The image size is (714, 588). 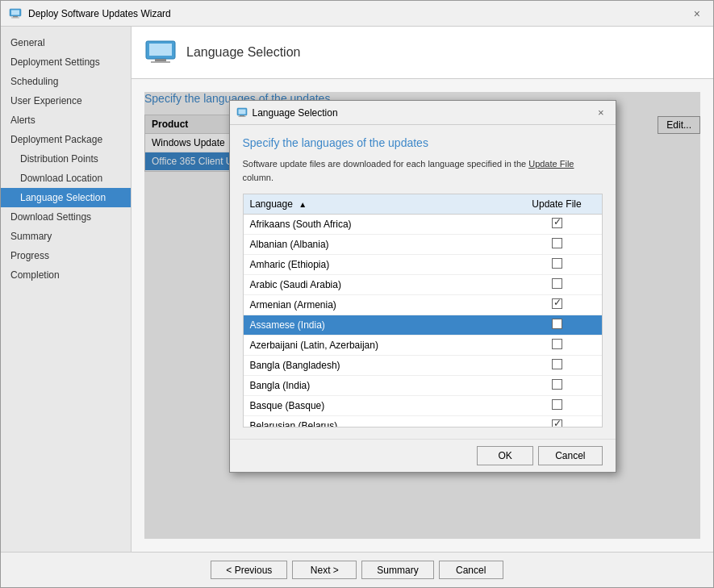 I want to click on sort-arrow: ▲, so click(x=303, y=205).